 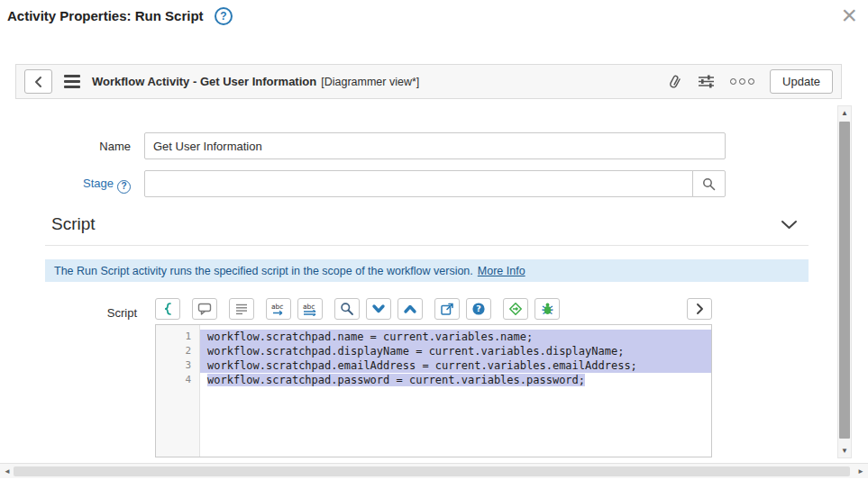 What do you see at coordinates (845, 280) in the screenshot?
I see `vertical-scroll-thumb` at bounding box center [845, 280].